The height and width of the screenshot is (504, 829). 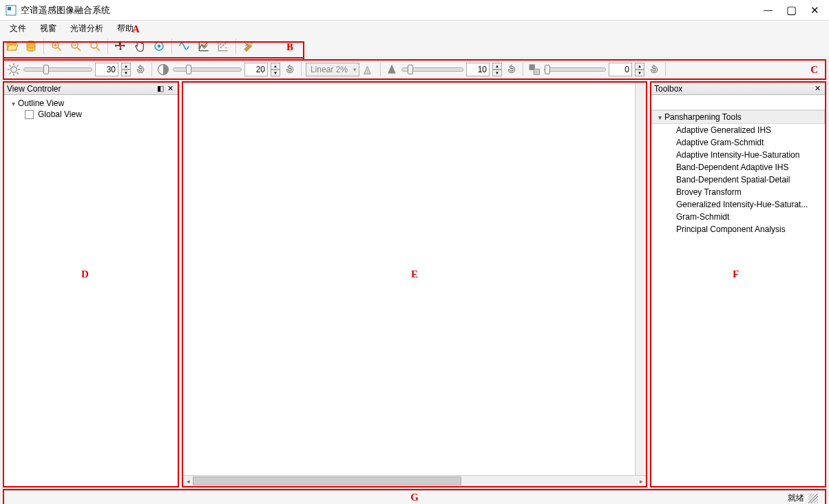 What do you see at coordinates (18, 29) in the screenshot?
I see `menu-file: 文件` at bounding box center [18, 29].